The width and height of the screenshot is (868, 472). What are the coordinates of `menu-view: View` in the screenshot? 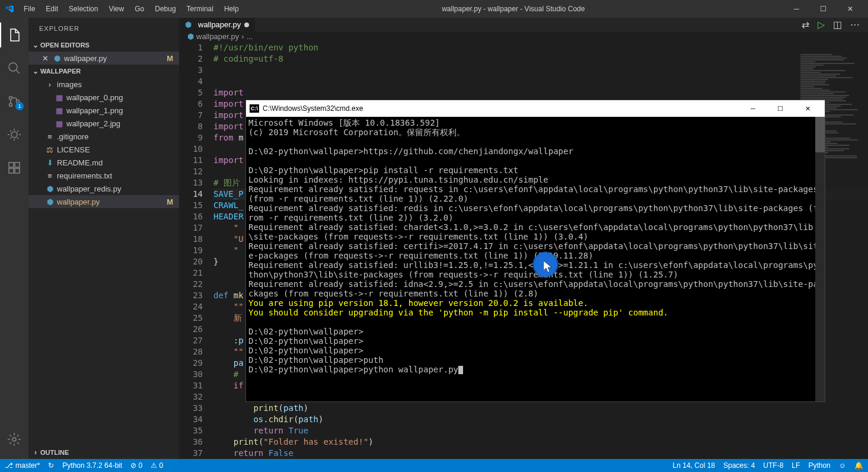 It's located at (116, 9).